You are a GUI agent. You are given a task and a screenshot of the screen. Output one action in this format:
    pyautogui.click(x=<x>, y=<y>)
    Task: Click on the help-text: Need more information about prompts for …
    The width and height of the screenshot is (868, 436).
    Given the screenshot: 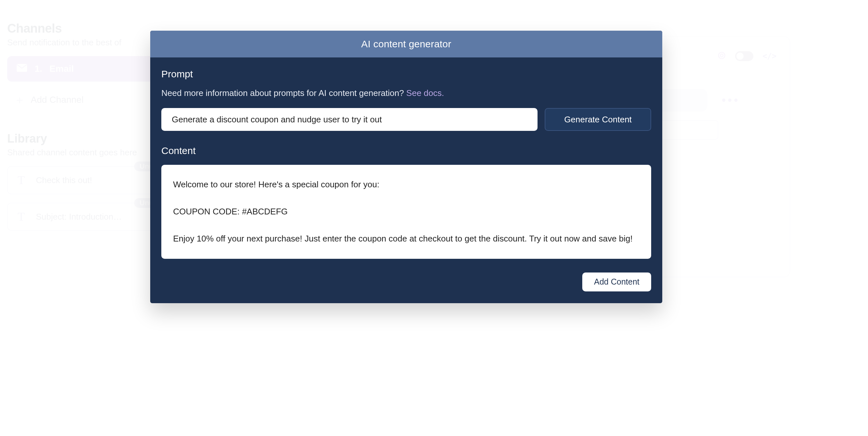 What is the action you would take?
    pyautogui.click(x=284, y=93)
    